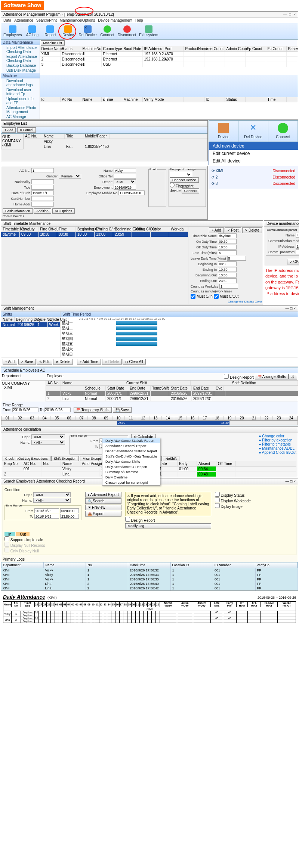  Describe the element at coordinates (150, 336) in the screenshot. I see `shift-management-window: Shift Management— □ × Shifts NameBeginni…` at that location.